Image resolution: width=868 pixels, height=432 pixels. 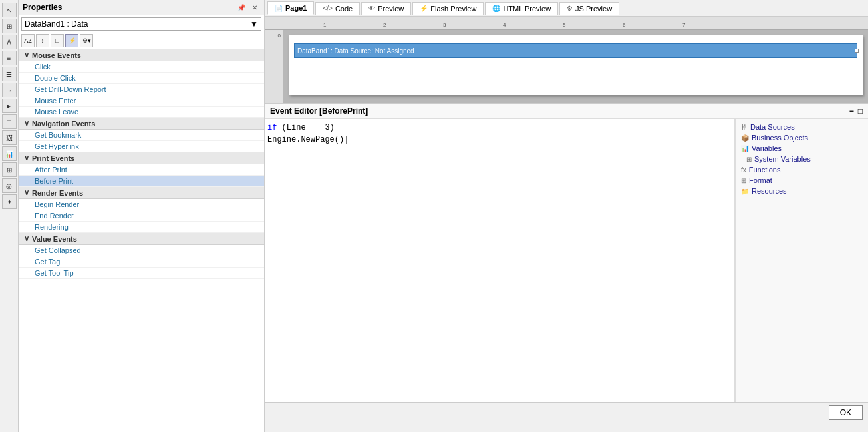 I want to click on variables-icon: 📊, so click(x=745, y=149).